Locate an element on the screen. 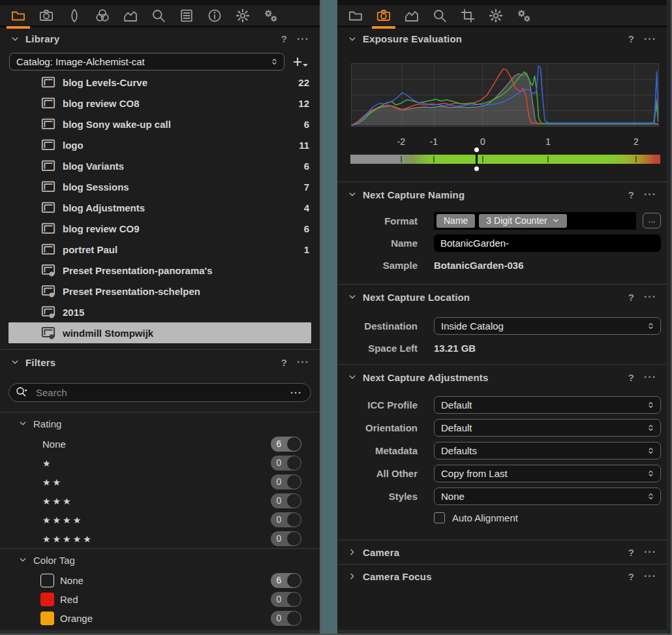 This screenshot has height=635, width=672. search-options-button: ··· is located at coordinates (296, 393).